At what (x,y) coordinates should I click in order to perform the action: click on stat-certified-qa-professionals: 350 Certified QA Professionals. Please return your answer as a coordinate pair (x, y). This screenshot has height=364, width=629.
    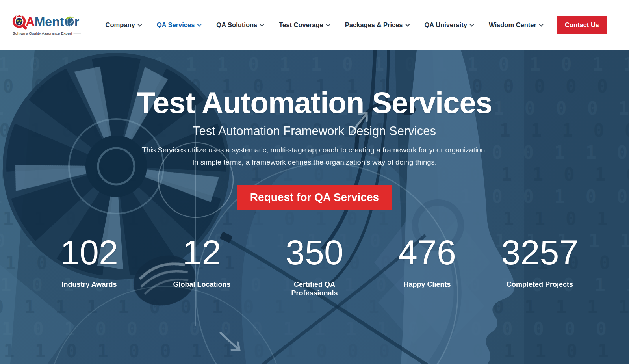
    Looking at the image, I should click on (315, 266).